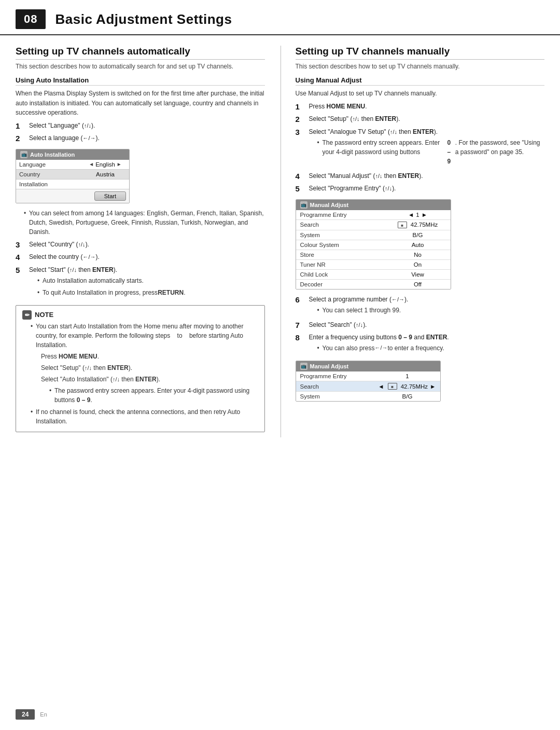 This screenshot has height=730, width=560. I want to click on search-left-arrow: ◄, so click(381, 387).